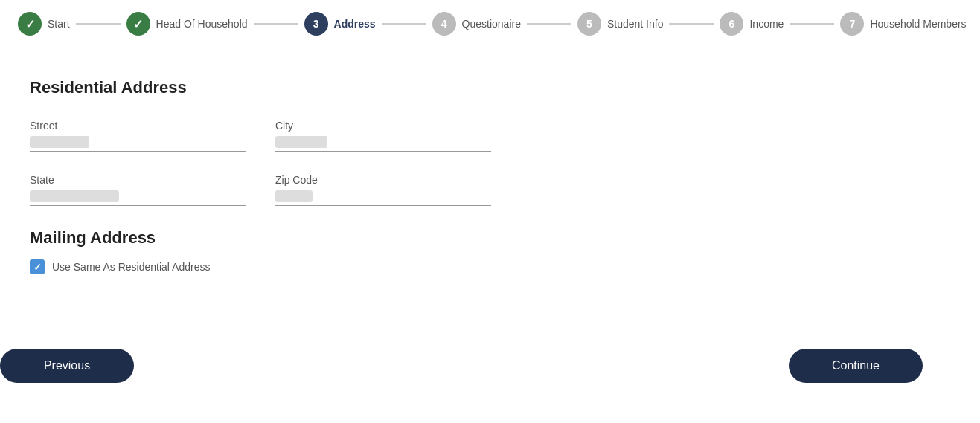 The width and height of the screenshot is (980, 423). I want to click on step-questionnaire: 4 Questionaire, so click(476, 24).